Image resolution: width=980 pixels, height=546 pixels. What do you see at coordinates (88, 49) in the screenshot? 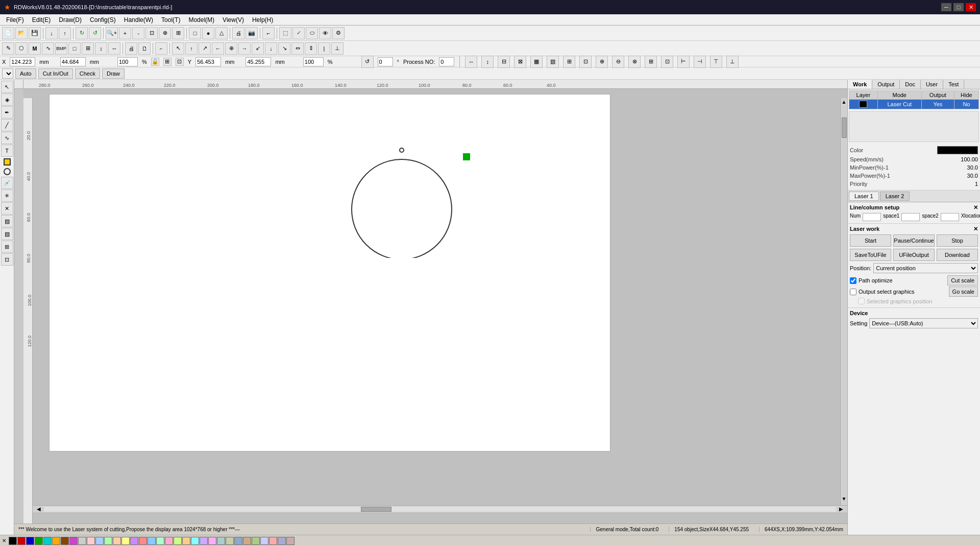
I see `tool-tbl: ⊞` at bounding box center [88, 49].